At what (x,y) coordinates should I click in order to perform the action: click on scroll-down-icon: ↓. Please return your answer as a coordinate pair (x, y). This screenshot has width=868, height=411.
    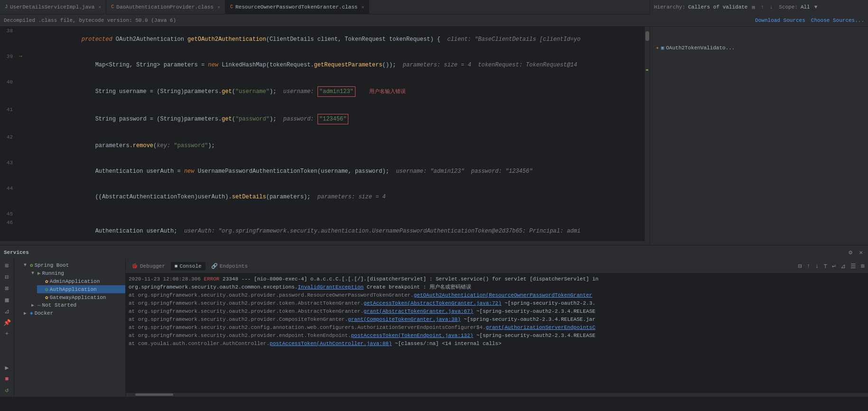
    Looking at the image, I should click on (817, 266).